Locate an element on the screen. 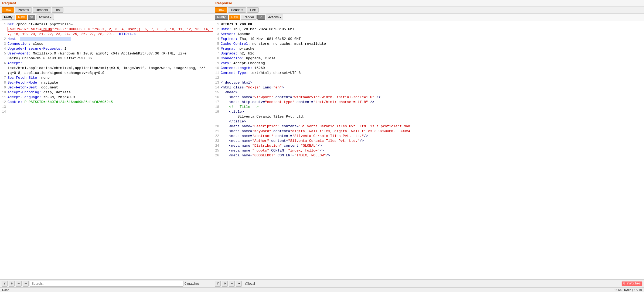  tab-hex-response: Hex is located at coordinates (253, 10).